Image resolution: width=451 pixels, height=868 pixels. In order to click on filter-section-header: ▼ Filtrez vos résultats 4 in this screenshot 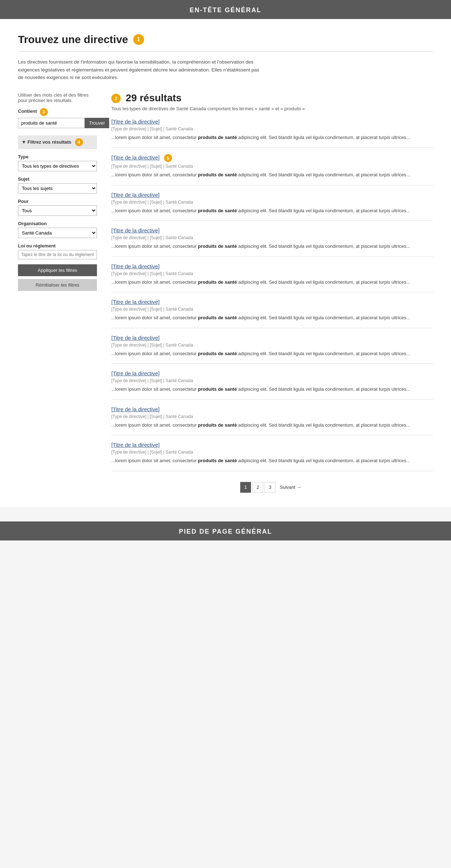, I will do `click(57, 142)`.